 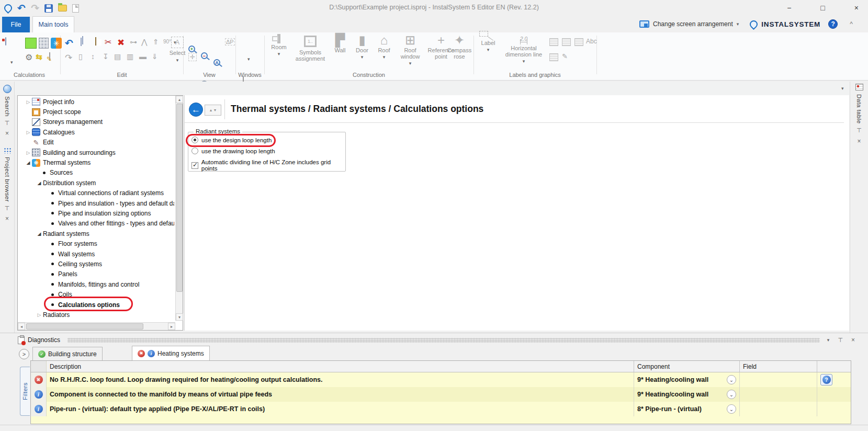 What do you see at coordinates (178, 60) in the screenshot?
I see `select-dropdown-icon: ▾` at bounding box center [178, 60].